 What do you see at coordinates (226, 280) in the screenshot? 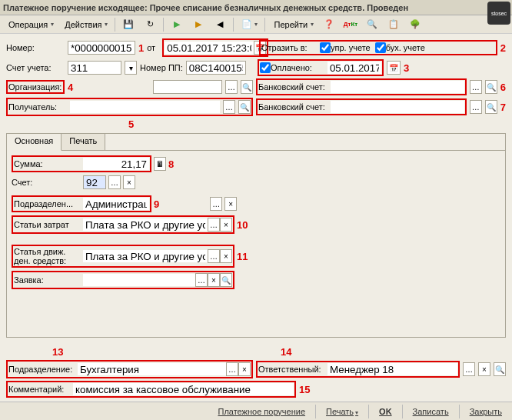
I see `request-open-button: 🔍` at bounding box center [226, 280].